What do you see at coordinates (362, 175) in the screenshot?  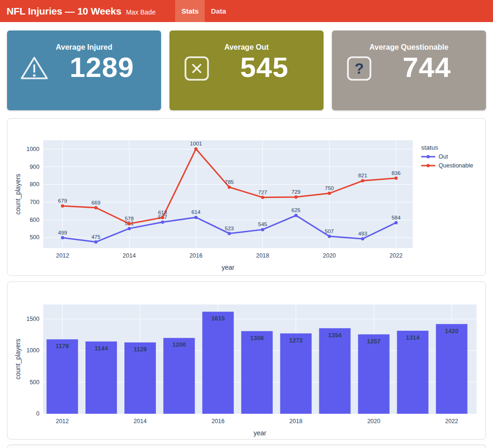 I see `svg-text: 821` at bounding box center [362, 175].